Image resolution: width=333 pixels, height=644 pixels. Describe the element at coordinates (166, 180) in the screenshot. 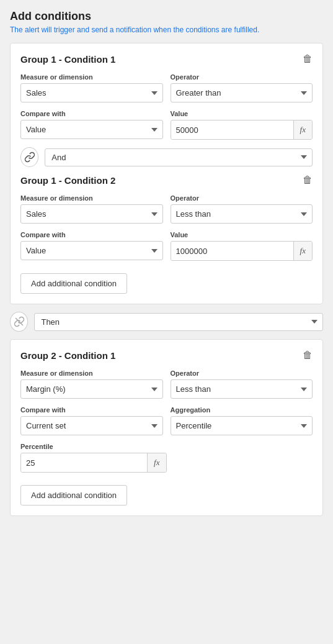

I see `condition2-header: Group 1 - Condition 2 🗑` at that location.